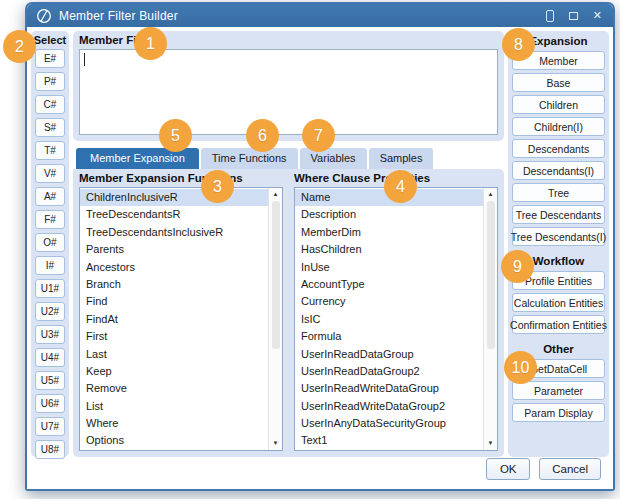 The image size is (620, 499). What do you see at coordinates (558, 214) in the screenshot?
I see `expansion-button: Tree Descendants` at bounding box center [558, 214].